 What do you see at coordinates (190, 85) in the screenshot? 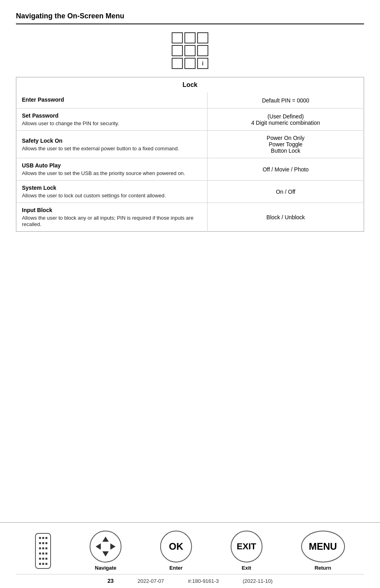
I see `table-header: Lock` at bounding box center [190, 85].